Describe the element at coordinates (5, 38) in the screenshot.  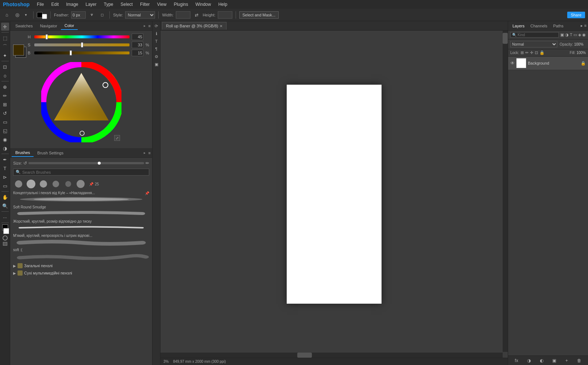
I see `marquee-tool: ⬚` at that location.